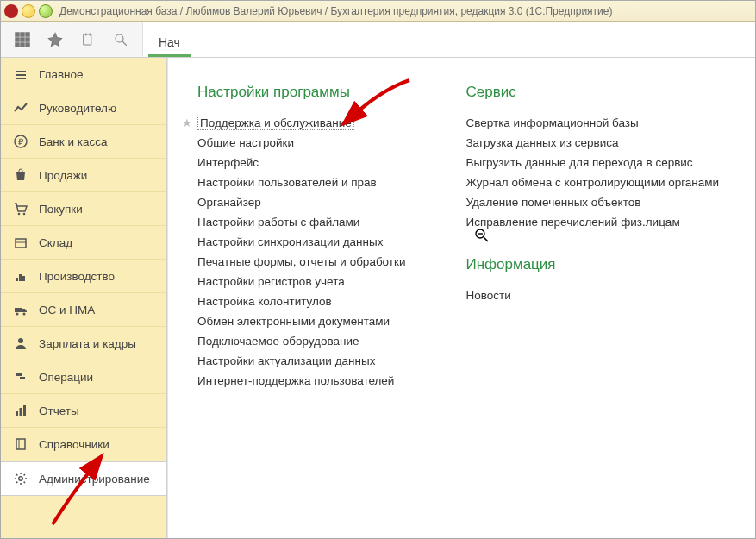  Describe the element at coordinates (302, 281) in the screenshot. I see `link-registers: Настройки регистров учета` at that location.